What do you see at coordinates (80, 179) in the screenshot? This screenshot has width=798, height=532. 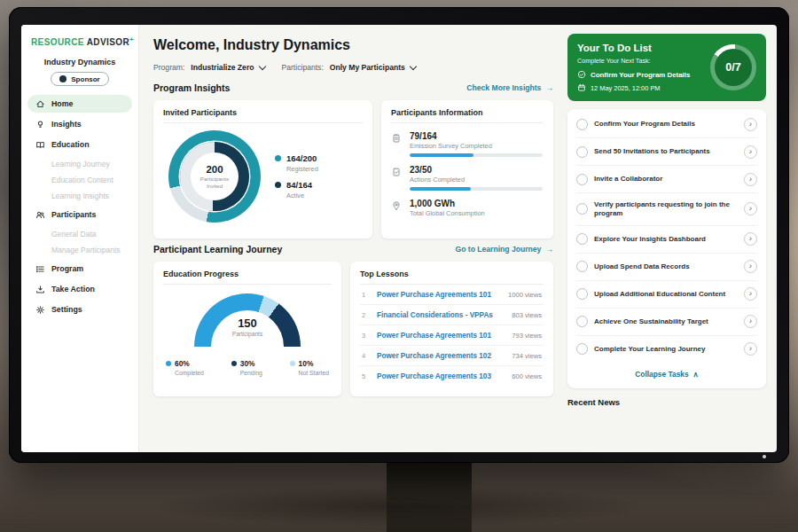 I see `sidebar-item-education-content: Education Content` at bounding box center [80, 179].